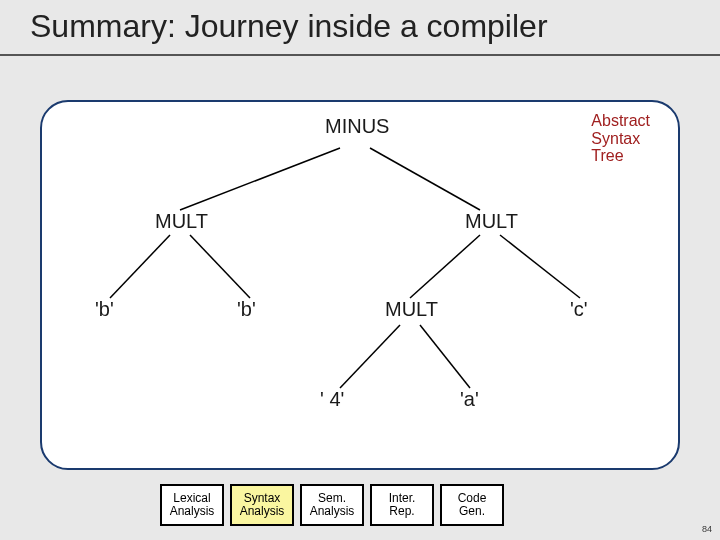  Describe the element at coordinates (412, 310) in the screenshot. I see `node-inner-mult: MULT` at that location.